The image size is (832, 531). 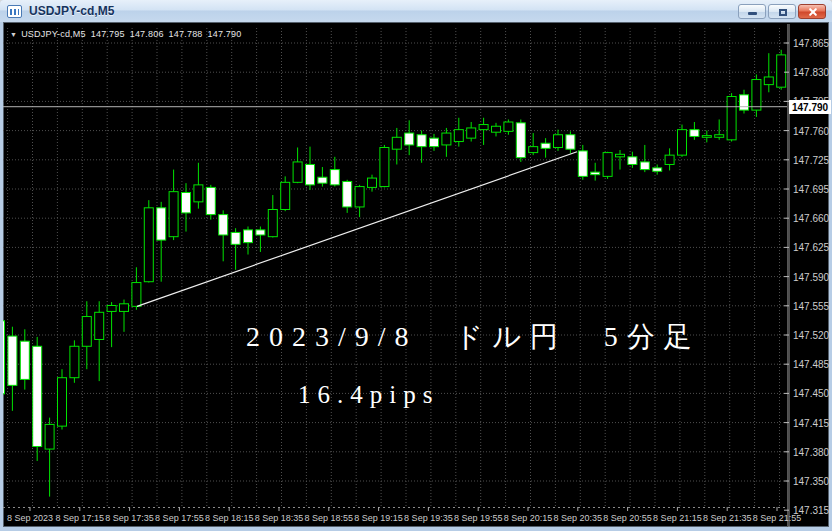 I want to click on price-axis-label: 147.865, so click(x=811, y=44).